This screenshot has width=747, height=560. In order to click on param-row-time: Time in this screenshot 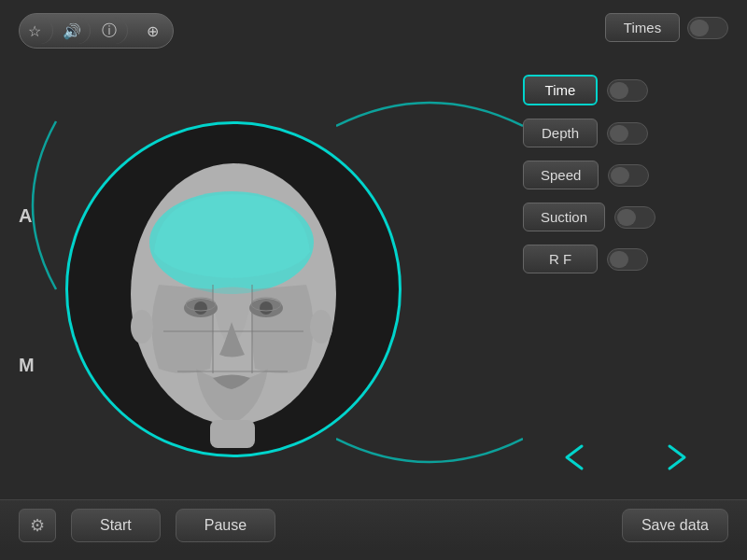, I will do `click(626, 90)`.